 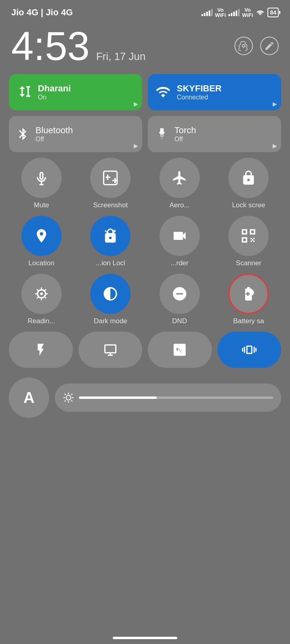 What do you see at coordinates (41, 242) in the screenshot?
I see `location-item: Location` at bounding box center [41, 242].